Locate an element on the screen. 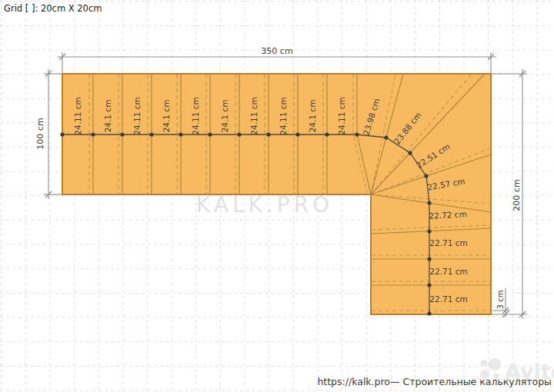 The height and width of the screenshot is (392, 554). grid-size-label: Grid [ ]: 20cm X 20cm is located at coordinates (52, 8).